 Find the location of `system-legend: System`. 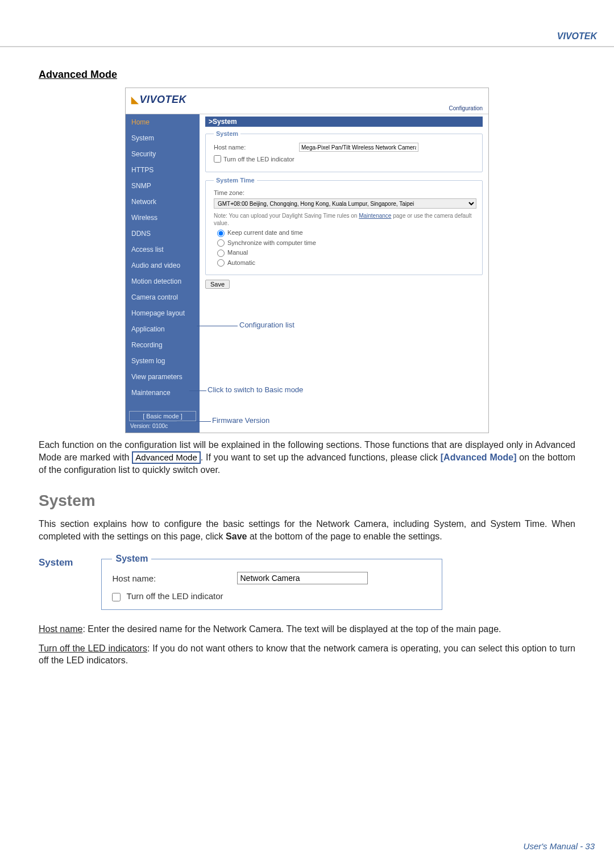

system-legend: System is located at coordinates (227, 134).